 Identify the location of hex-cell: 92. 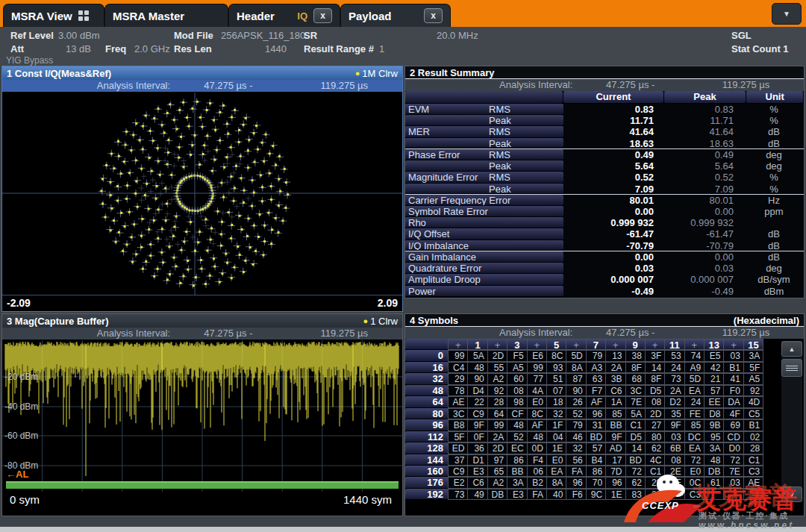
(754, 391).